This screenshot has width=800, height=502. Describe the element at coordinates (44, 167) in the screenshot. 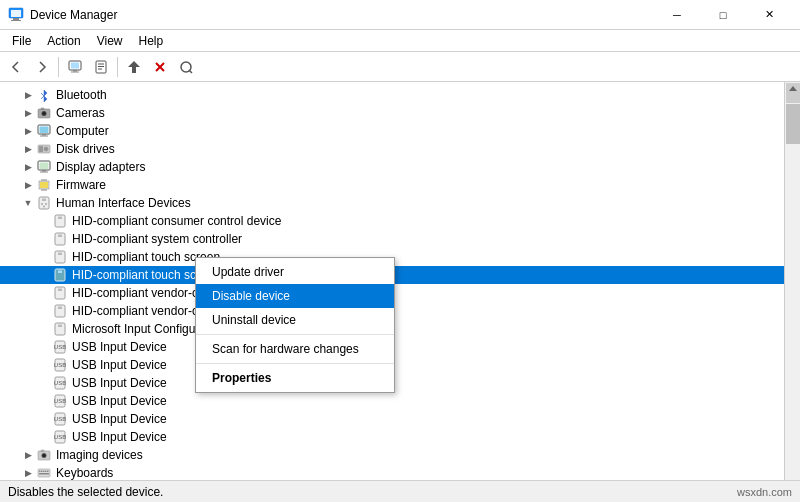

I see `display-icon` at that location.